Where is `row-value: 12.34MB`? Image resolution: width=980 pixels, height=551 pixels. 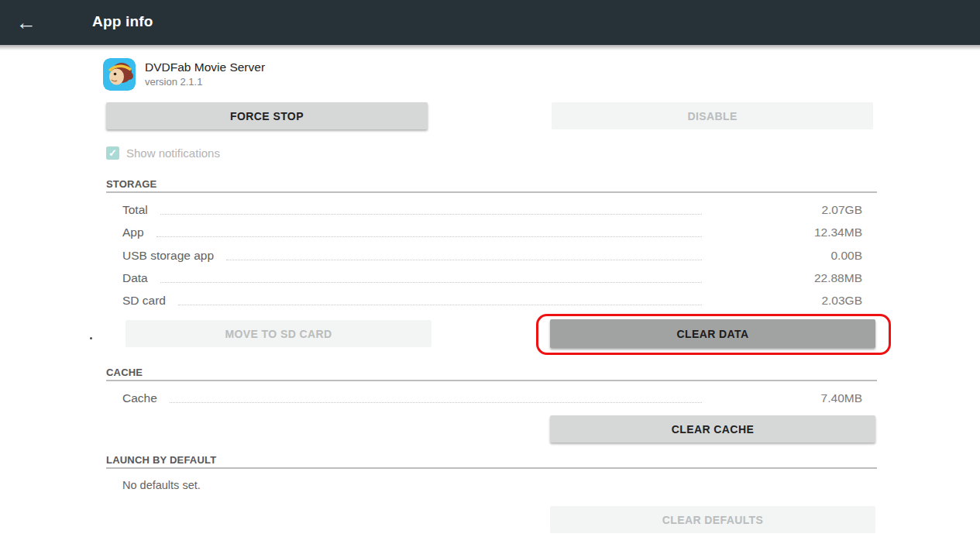
row-value: 12.34MB is located at coordinates (785, 232).